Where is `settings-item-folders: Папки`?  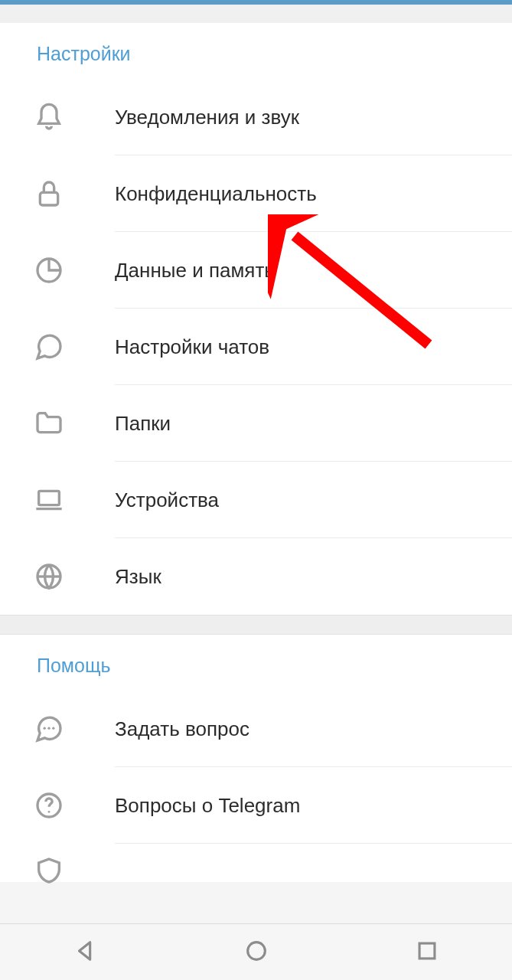 settings-item-folders: Папки is located at coordinates (256, 423).